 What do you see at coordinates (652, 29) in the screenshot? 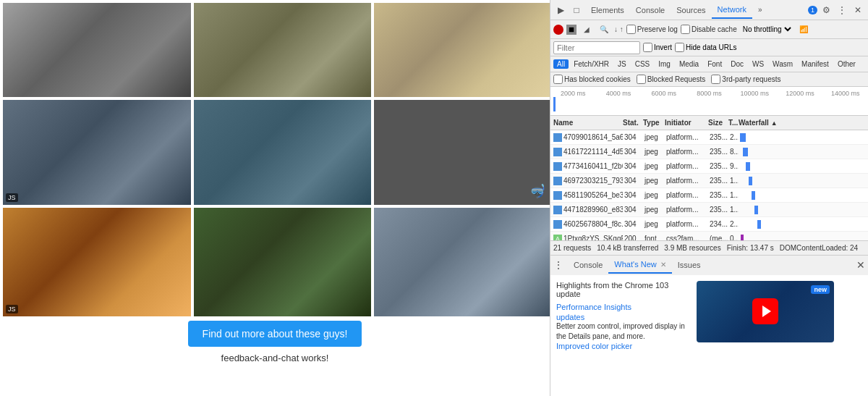
I see `preserve-log-label: Preserve log` at bounding box center [652, 29].